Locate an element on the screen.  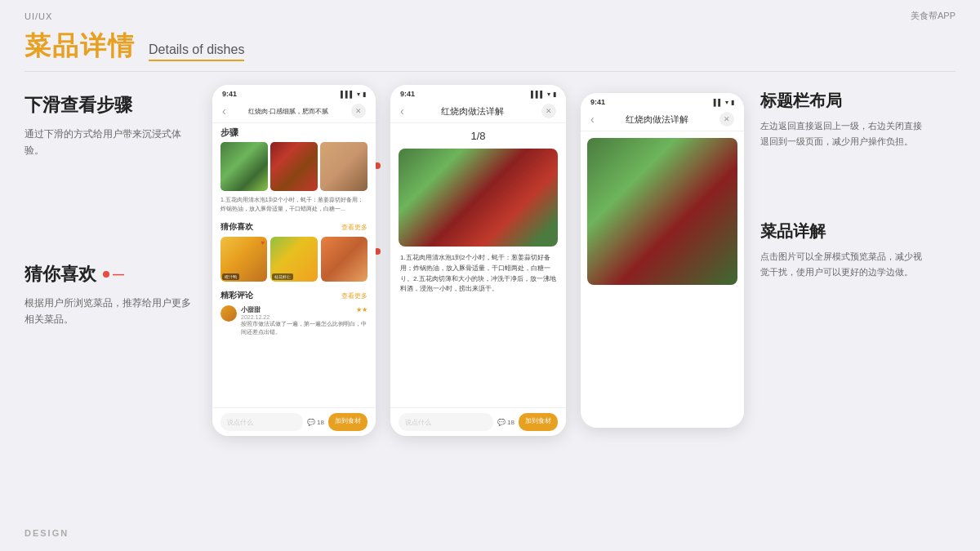
phone2-bottom-bar: 说点什么 💬 18 加到食材 is located at coordinates (479, 421).